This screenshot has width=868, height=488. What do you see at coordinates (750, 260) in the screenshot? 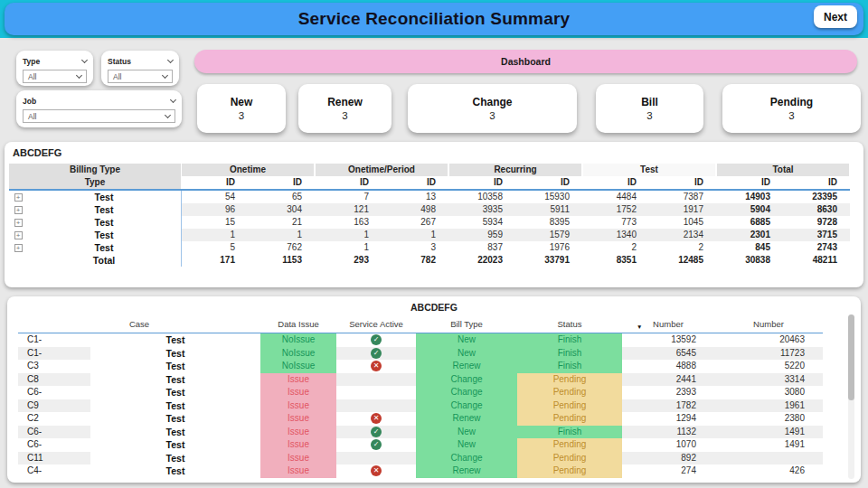
I see `matrix-total-value: 30838` at bounding box center [750, 260].